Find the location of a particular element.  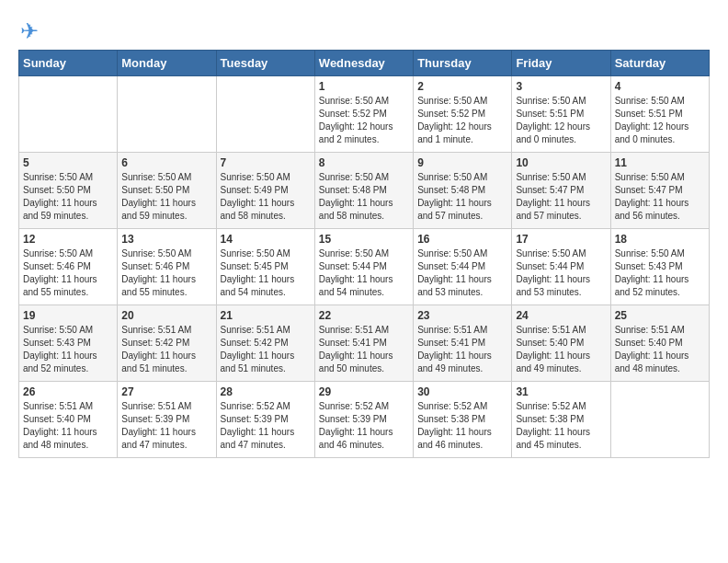

week-row-4: 19Sunrise: 5:50 AM Sunset: 5:43 PM Dayli… is located at coordinates (364, 344).